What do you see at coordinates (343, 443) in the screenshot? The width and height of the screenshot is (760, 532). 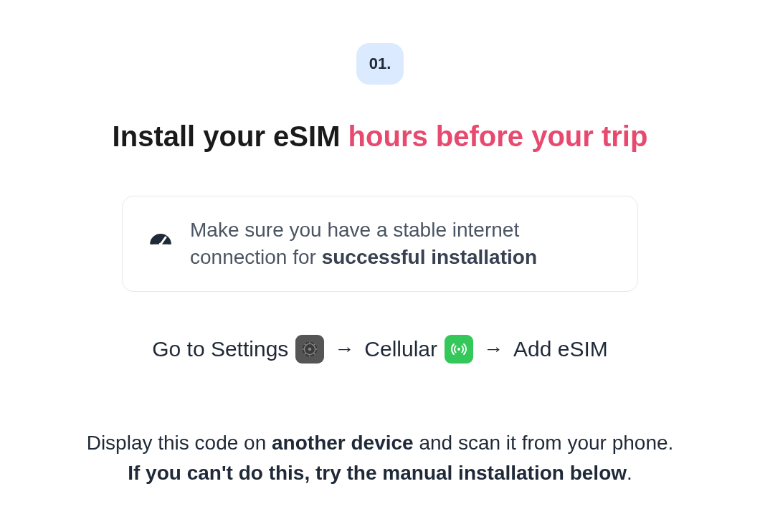 I see `line1-bold: another device` at bounding box center [343, 443].